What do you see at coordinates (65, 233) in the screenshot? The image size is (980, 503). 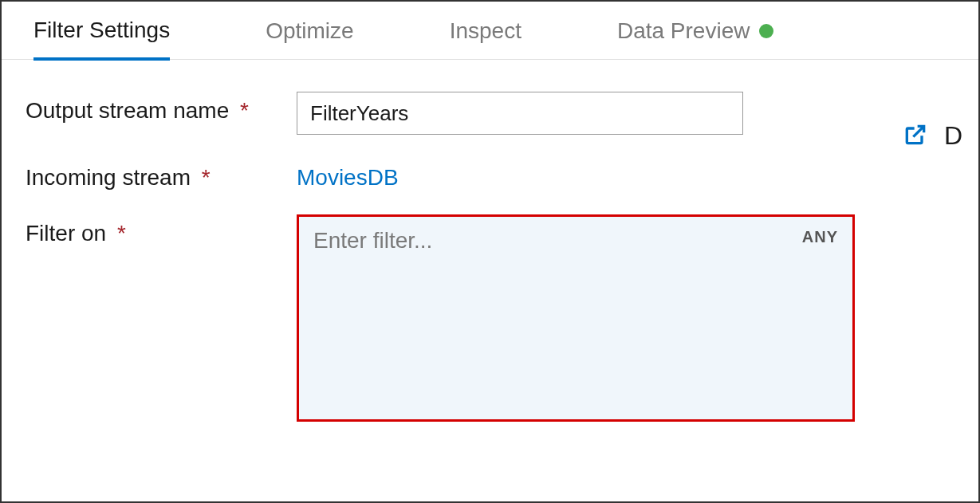 I see `label-text: Filter on` at bounding box center [65, 233].